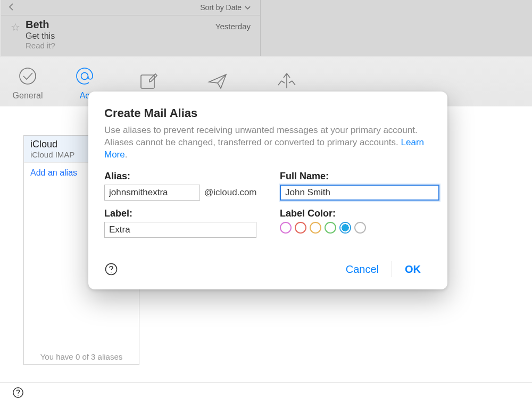  I want to click on sort-by-label: Sort by Date, so click(221, 7).